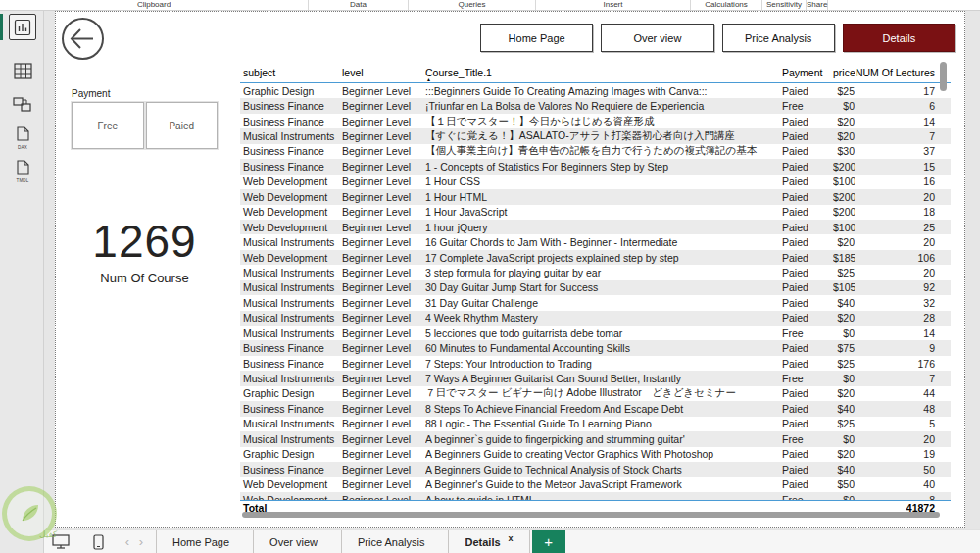 The image size is (980, 553). What do you see at coordinates (899, 212) in the screenshot?
I see `cell-lectures: 18` at bounding box center [899, 212].